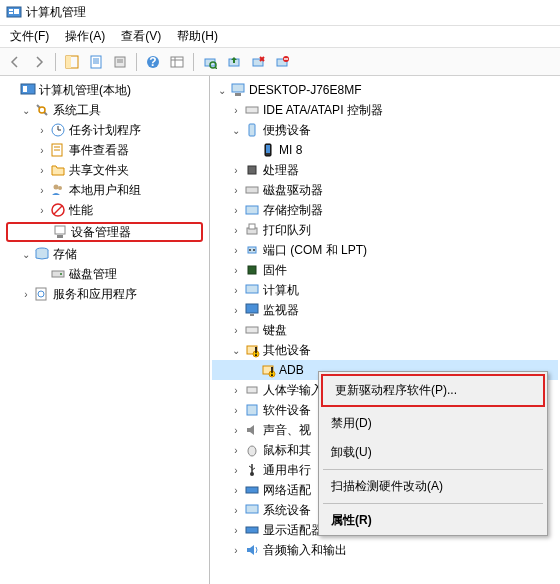 This screenshot has height=584, width=560. What do you see at coordinates (385, 290) in the screenshot?
I see `device-computer: ›计算机` at bounding box center [385, 290].